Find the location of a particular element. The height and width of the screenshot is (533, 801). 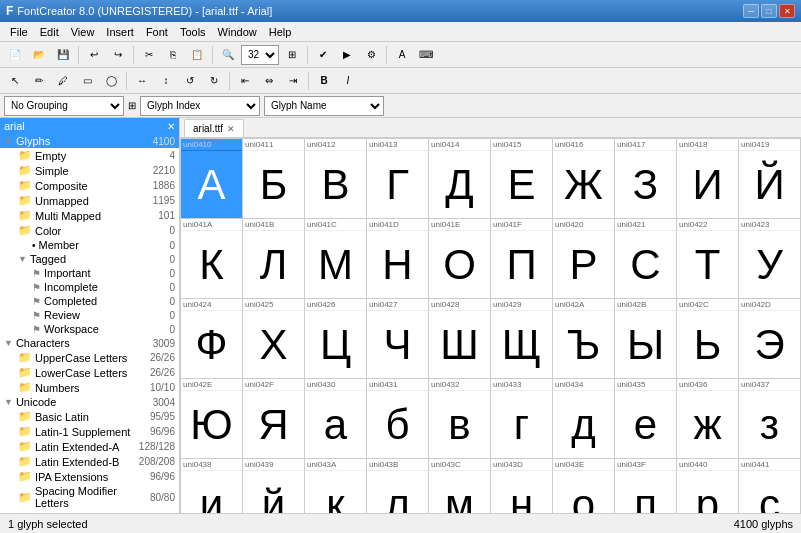

rectangle-tool: ▭ is located at coordinates (87, 81).